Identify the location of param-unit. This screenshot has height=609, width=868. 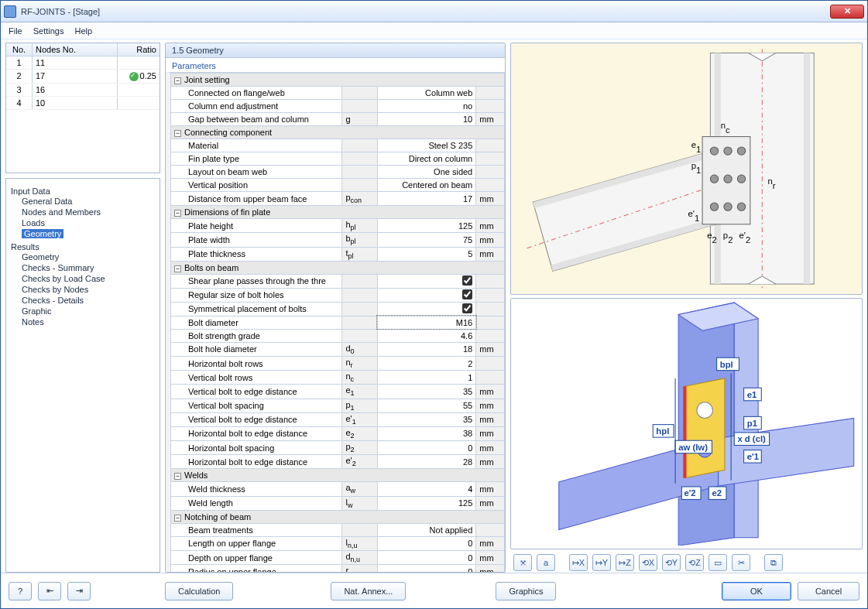
(491, 378).